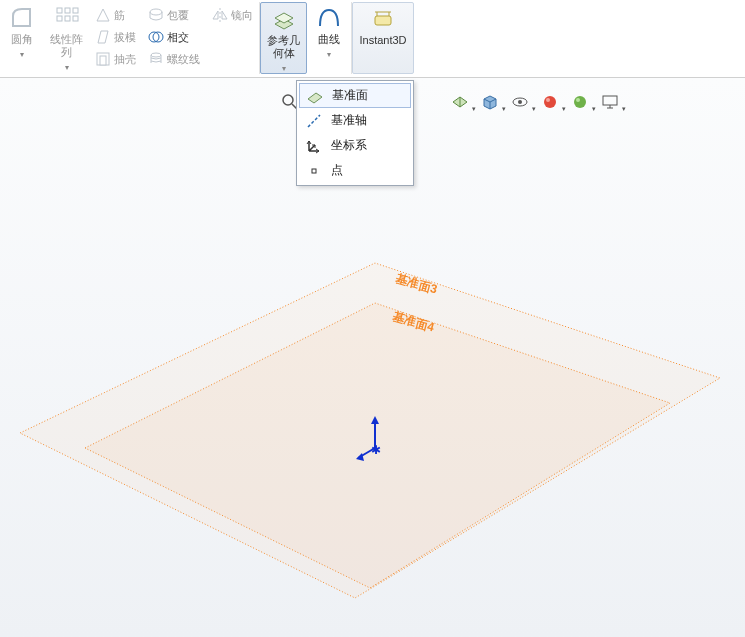 This screenshot has height=637, width=745. I want to click on plane-icon, so click(315, 96).